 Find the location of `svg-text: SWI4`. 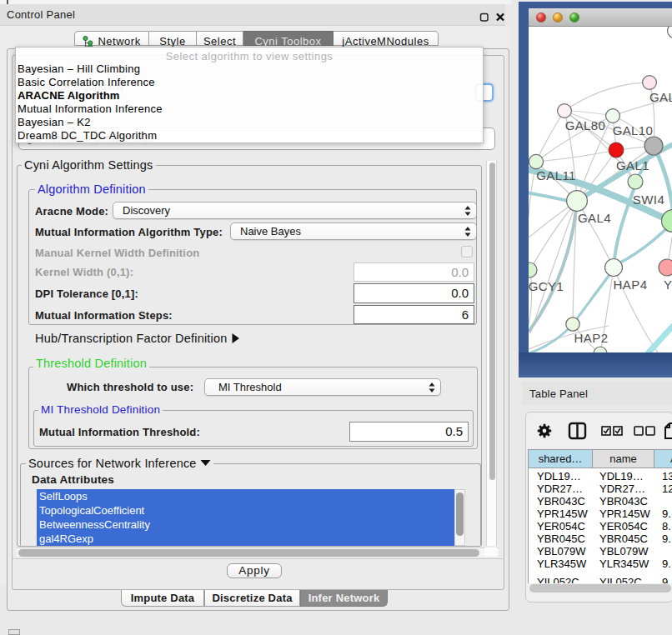

svg-text: SWI4 is located at coordinates (649, 200).